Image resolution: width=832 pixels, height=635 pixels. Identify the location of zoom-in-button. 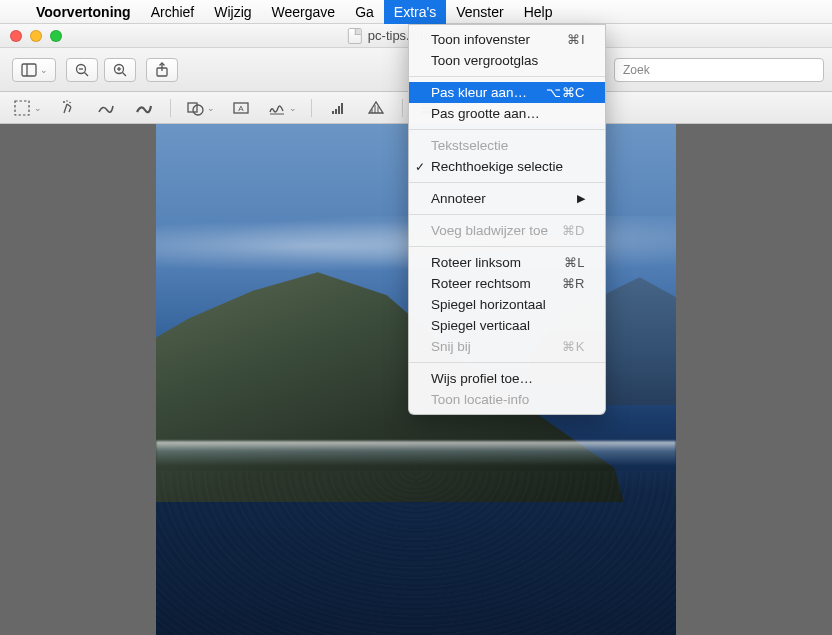
(120, 70).